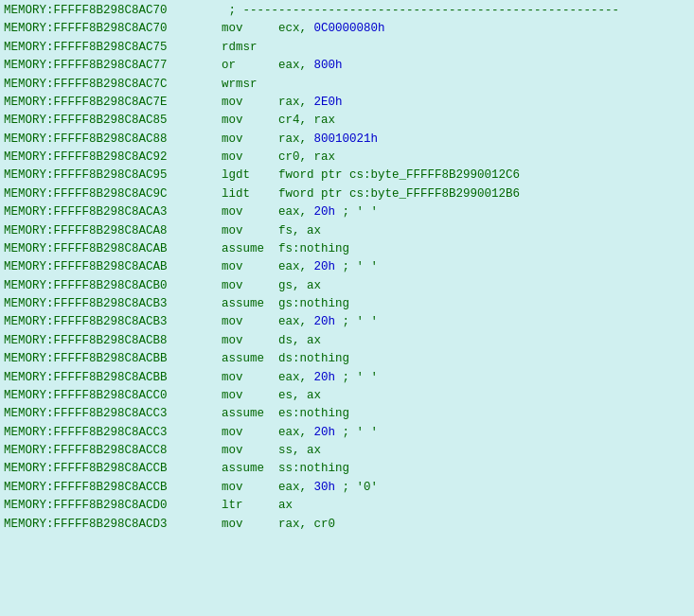  Describe the element at coordinates (347, 139) in the screenshot. I see `number: 80010021h` at that location.